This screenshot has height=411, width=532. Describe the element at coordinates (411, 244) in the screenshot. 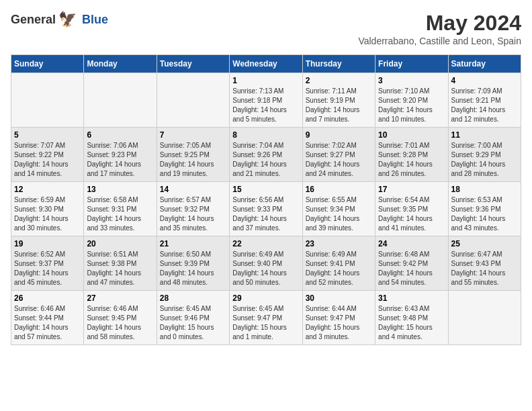

I see `day-number: 24` at that location.